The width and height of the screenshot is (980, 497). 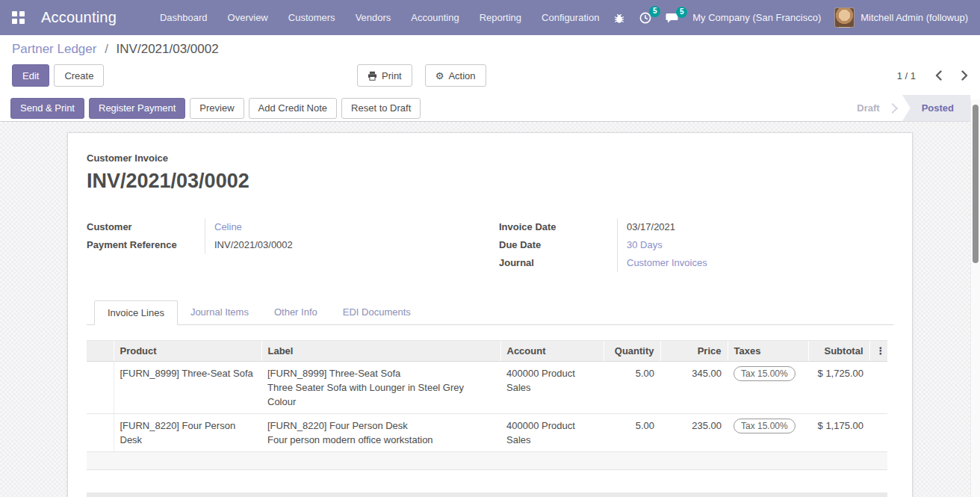 What do you see at coordinates (619, 18) in the screenshot?
I see `debug-bug-icon` at bounding box center [619, 18].